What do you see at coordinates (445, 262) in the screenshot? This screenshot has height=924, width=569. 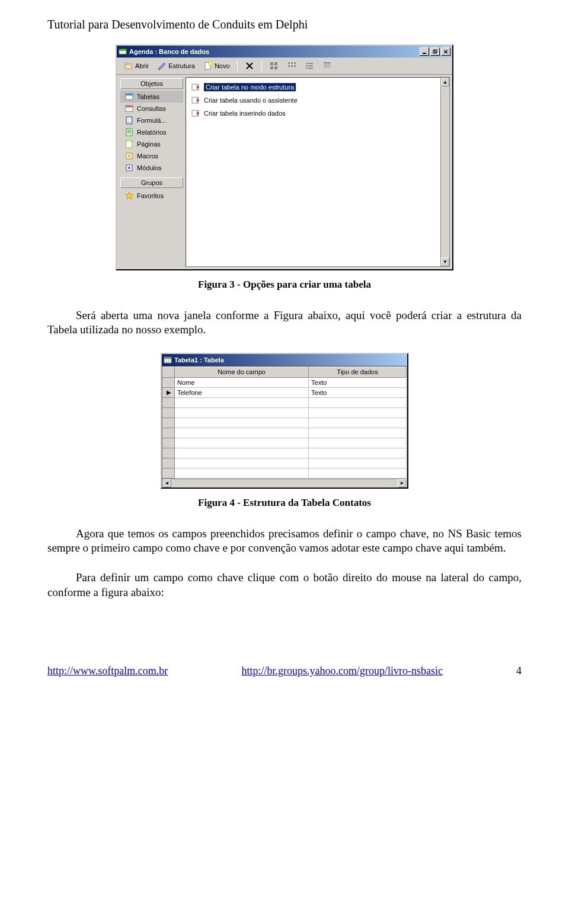 I see `scroll-down-button: ▼` at bounding box center [445, 262].